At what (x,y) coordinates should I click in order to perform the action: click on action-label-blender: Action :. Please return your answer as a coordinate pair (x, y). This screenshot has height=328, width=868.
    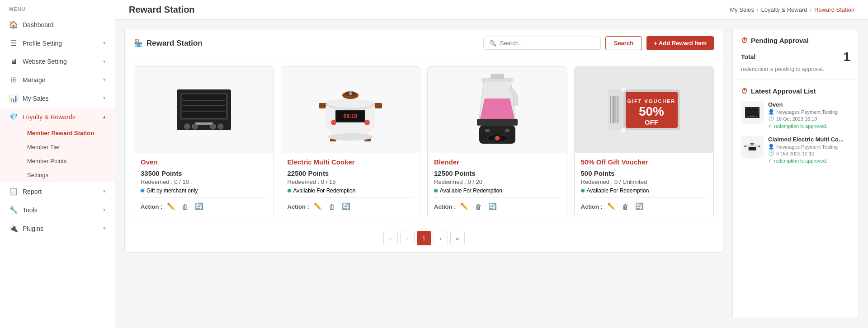
    Looking at the image, I should click on (445, 207).